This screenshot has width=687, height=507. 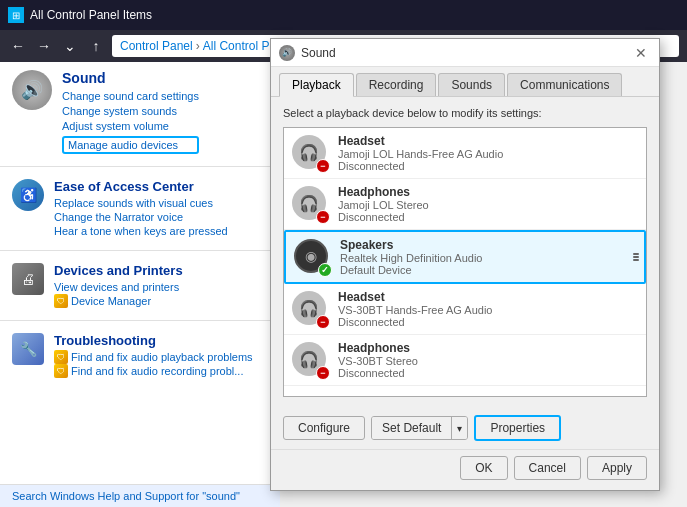 I want to click on device-manager-link: 🛡 Device Manager, so click(x=118, y=301).